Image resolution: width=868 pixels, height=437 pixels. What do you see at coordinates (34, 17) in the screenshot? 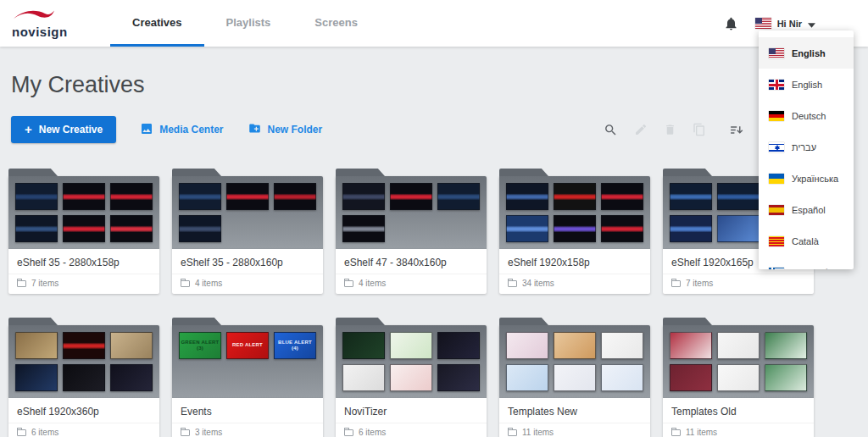
I see `logo-swoosh-icon` at bounding box center [34, 17].